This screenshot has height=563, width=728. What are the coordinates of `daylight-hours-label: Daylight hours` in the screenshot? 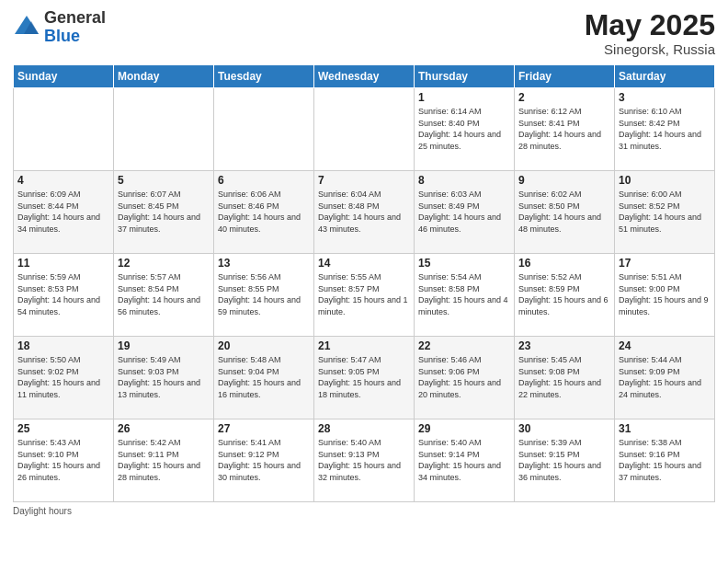 It's located at (42, 511).